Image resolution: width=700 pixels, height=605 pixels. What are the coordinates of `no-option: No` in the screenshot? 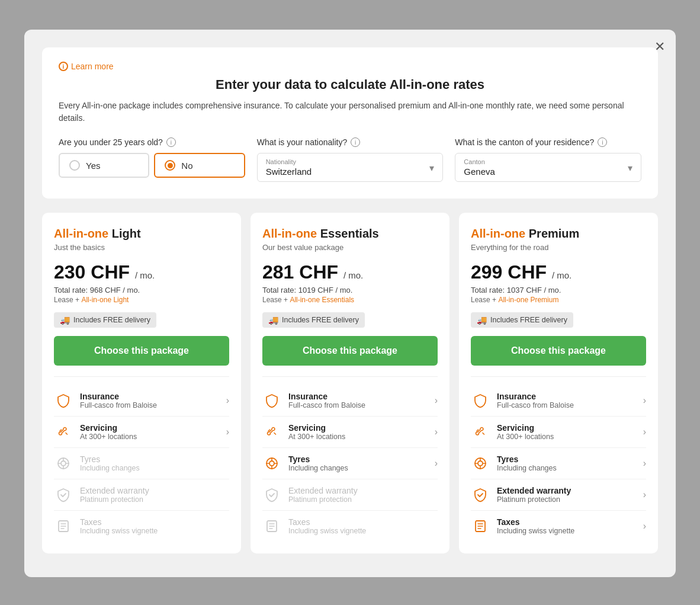 It's located at (199, 165).